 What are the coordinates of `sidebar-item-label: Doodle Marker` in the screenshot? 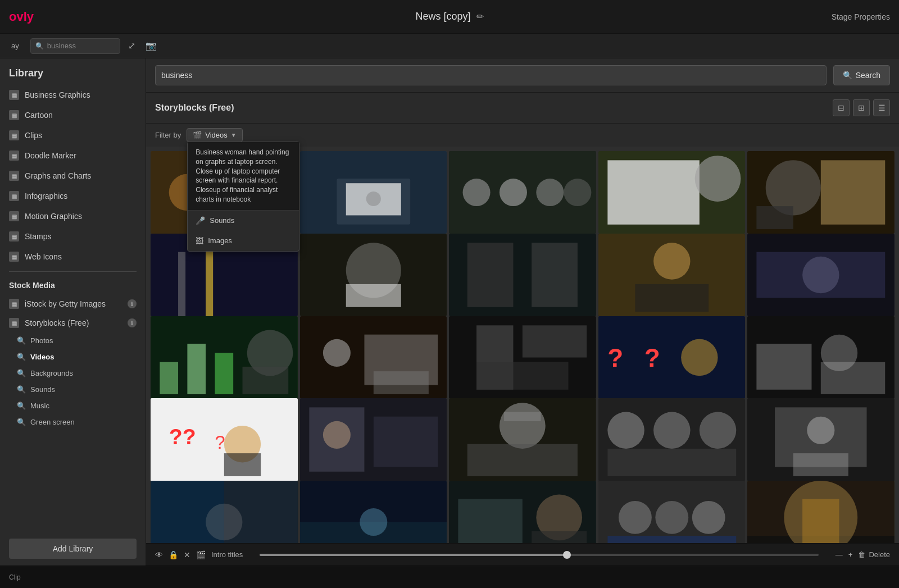 It's located at (51, 156).